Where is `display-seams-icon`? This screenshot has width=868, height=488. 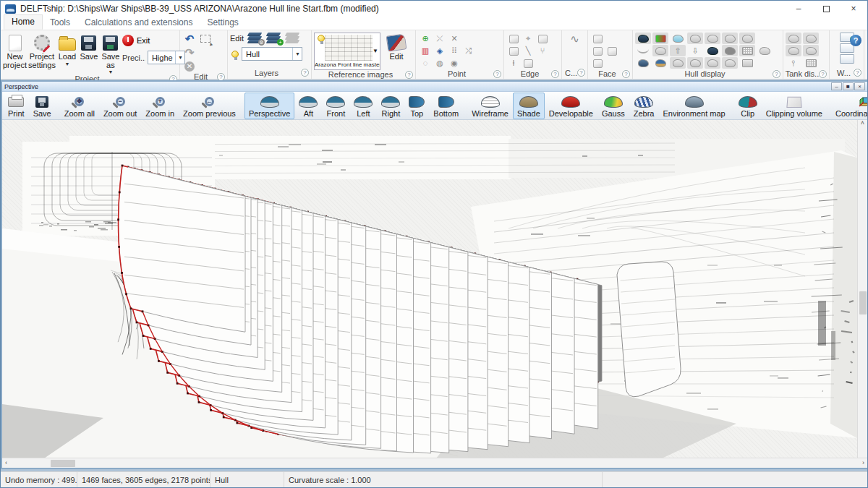 display-seams-icon is located at coordinates (730, 63).